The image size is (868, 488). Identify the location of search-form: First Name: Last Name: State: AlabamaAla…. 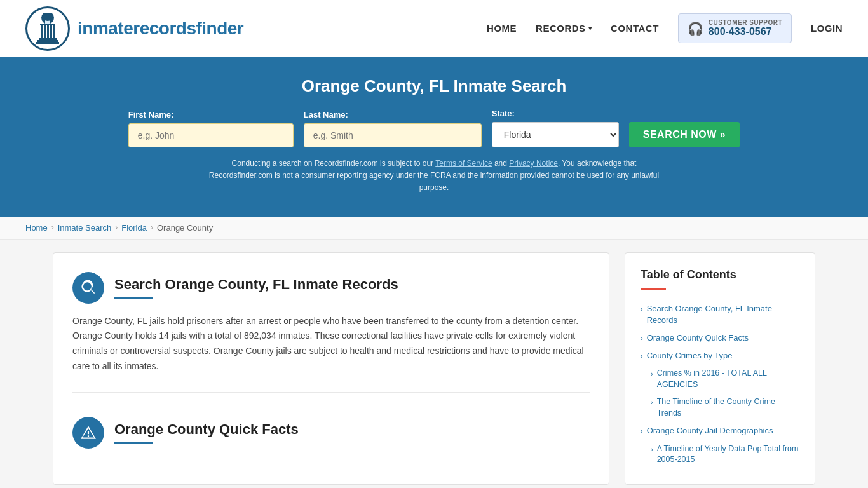
(434, 128).